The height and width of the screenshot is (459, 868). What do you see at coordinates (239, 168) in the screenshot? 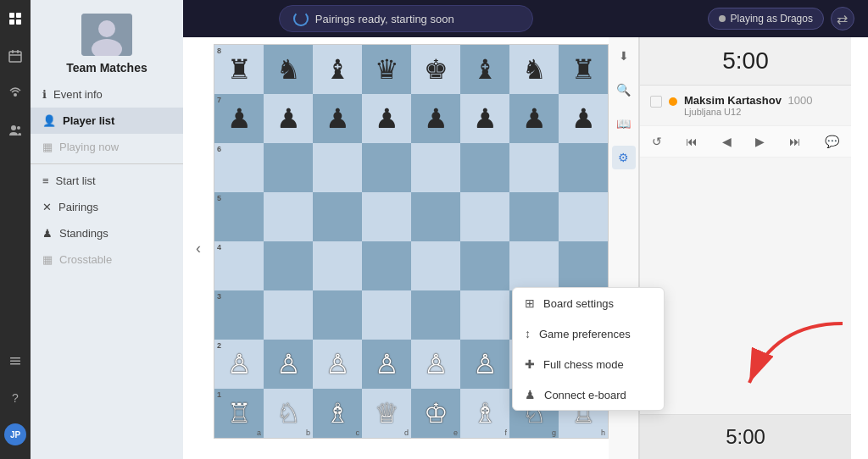
I see `chess-cell-a6: 6` at bounding box center [239, 168].